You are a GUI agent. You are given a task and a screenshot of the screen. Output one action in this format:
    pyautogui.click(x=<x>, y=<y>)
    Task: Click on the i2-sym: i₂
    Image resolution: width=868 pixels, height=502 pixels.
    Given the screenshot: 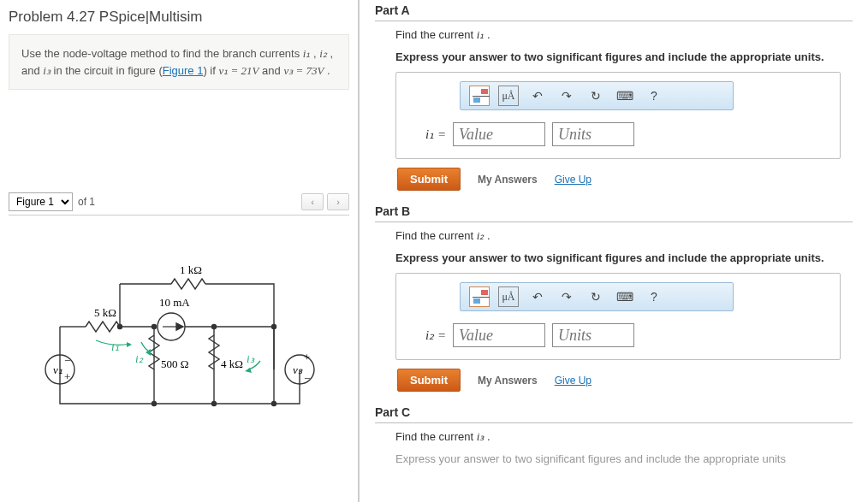 What is the action you would take?
    pyautogui.click(x=324, y=53)
    